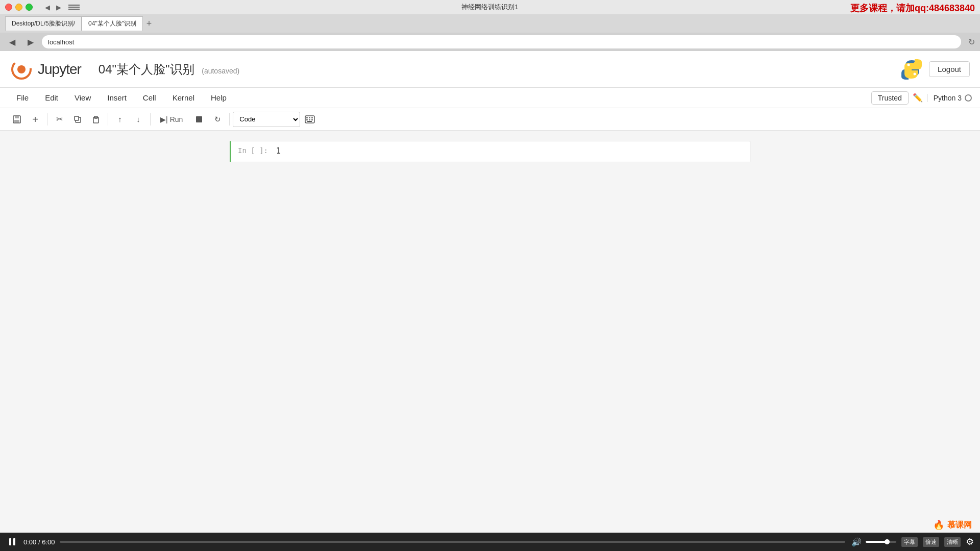  Describe the element at coordinates (125, 69) in the screenshot. I see `jupyter-brand: Jupyter 04"某个人脸"识别 (autosaved)` at that location.